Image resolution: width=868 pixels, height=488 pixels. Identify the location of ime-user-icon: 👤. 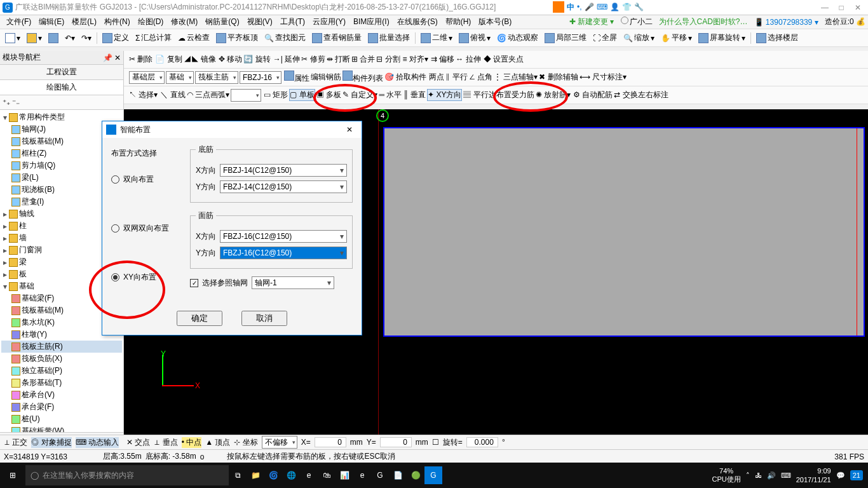
(615, 7).